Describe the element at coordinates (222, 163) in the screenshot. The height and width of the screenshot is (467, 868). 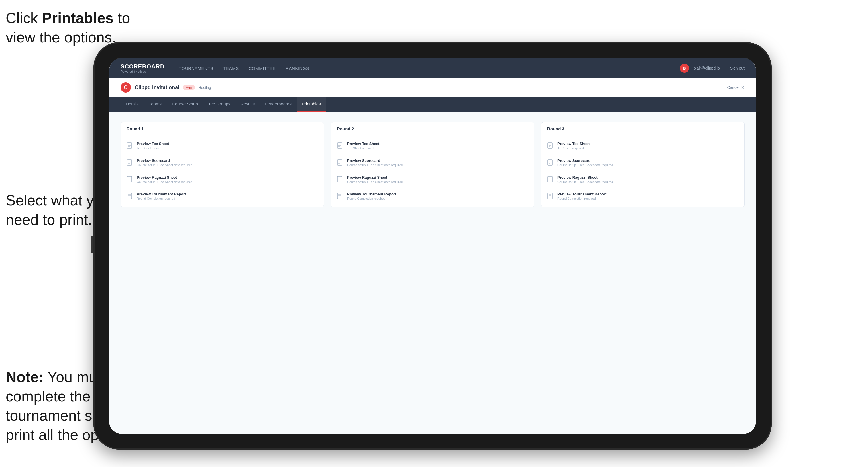
I see `round-1-scorecard: Preview Scorecard Course setup + Tee She…` at that location.